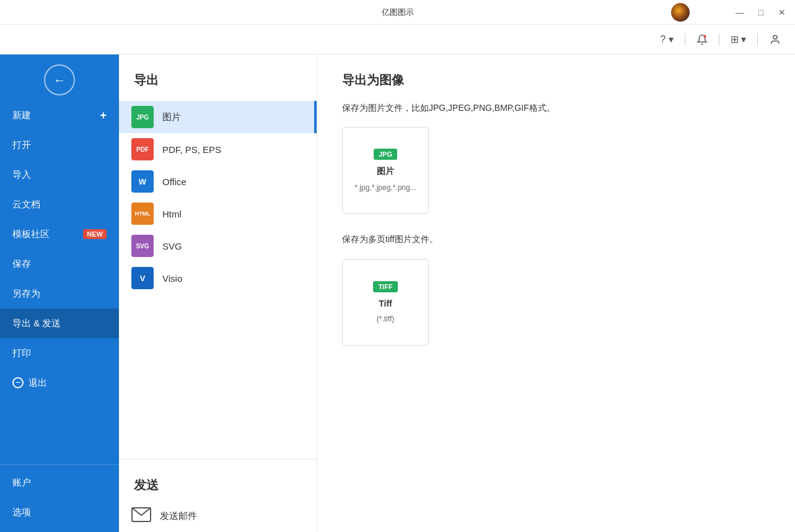  I want to click on jpg-icon: JPG, so click(143, 117).